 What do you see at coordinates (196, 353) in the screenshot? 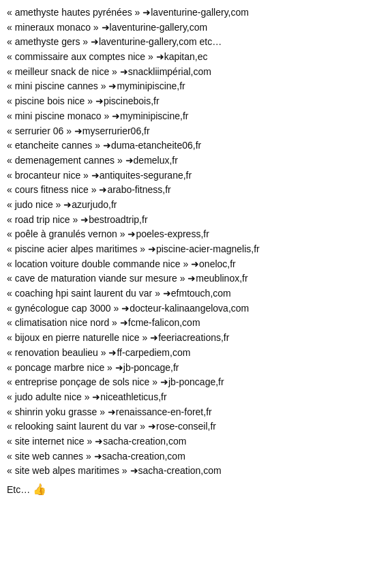
I see `list-item: « renovation beaulieu » ➜ff-carpediem,co…` at bounding box center [196, 353].